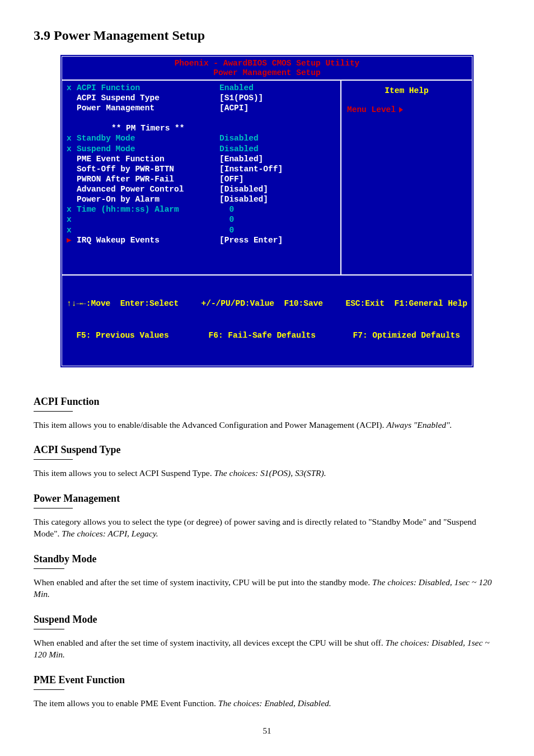 The image size is (534, 756). What do you see at coordinates (267, 680) in the screenshot?
I see `section-title: PME Event Function` at bounding box center [267, 680].